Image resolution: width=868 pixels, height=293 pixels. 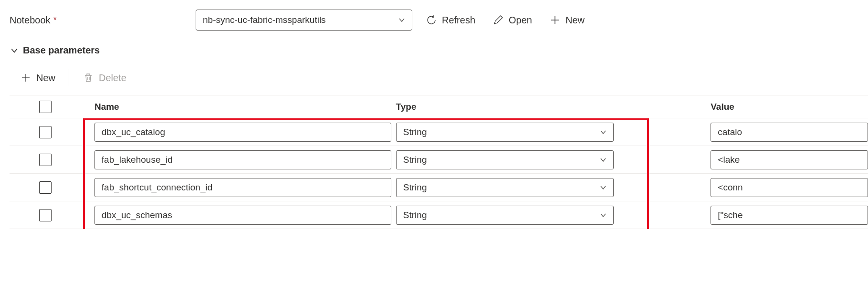 What do you see at coordinates (61, 51) in the screenshot?
I see `section-title: Base parameters` at bounding box center [61, 51].